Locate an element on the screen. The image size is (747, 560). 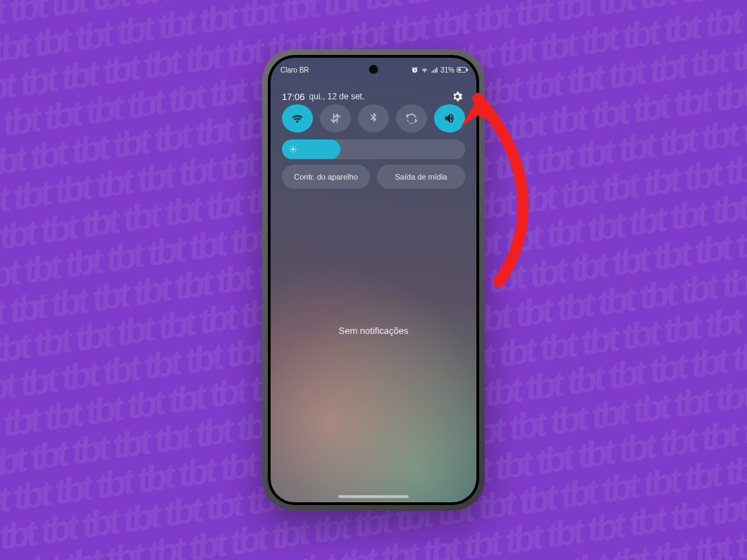
toggle-rotate is located at coordinates (412, 118).